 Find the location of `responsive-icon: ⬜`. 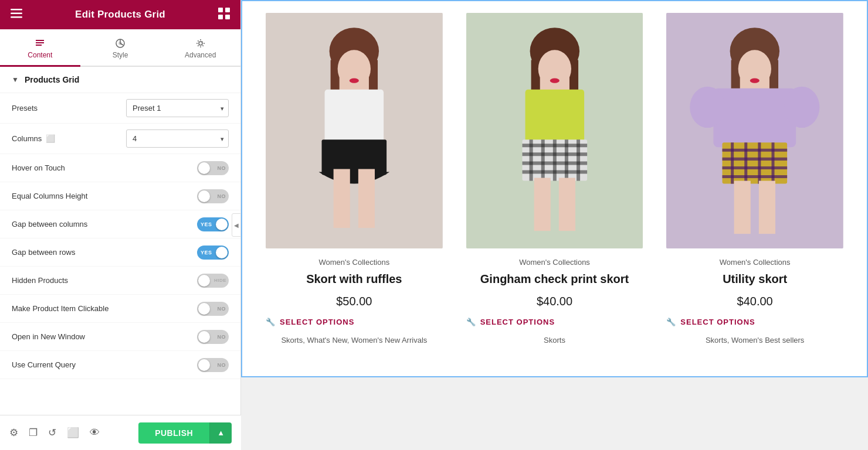

responsive-icon: ⬜ is located at coordinates (73, 432).